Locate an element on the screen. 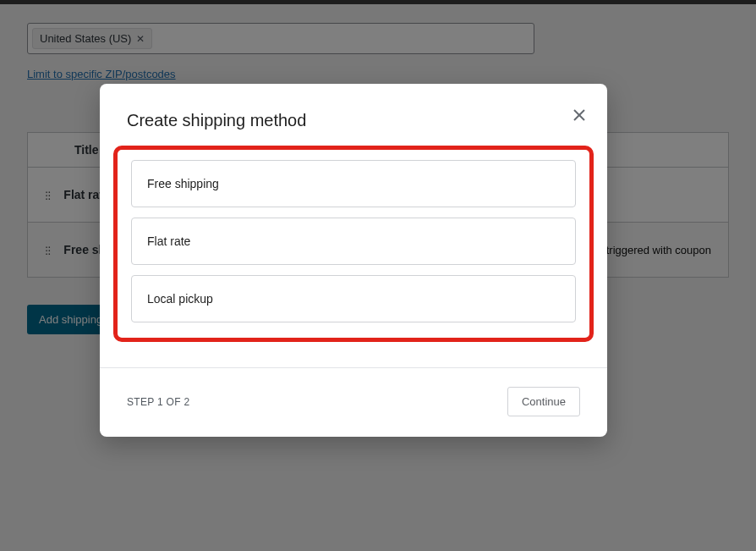  option-free-shipping: Free shipping is located at coordinates (353, 184).